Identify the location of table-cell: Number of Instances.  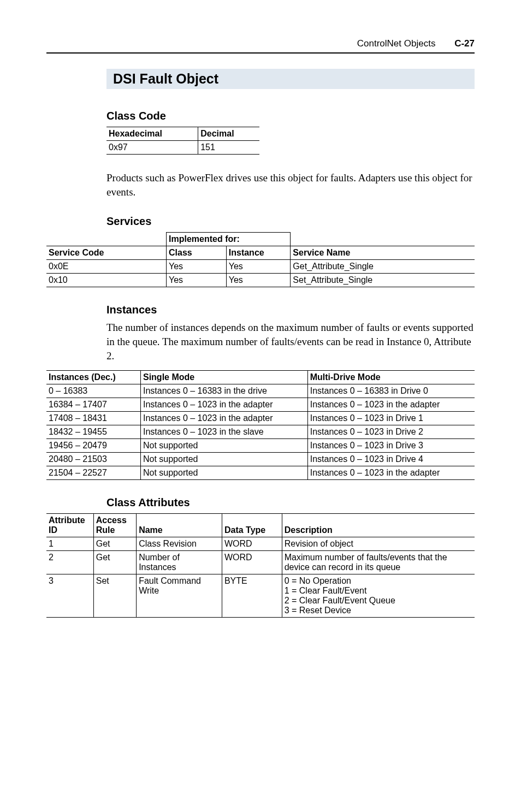
(179, 562).